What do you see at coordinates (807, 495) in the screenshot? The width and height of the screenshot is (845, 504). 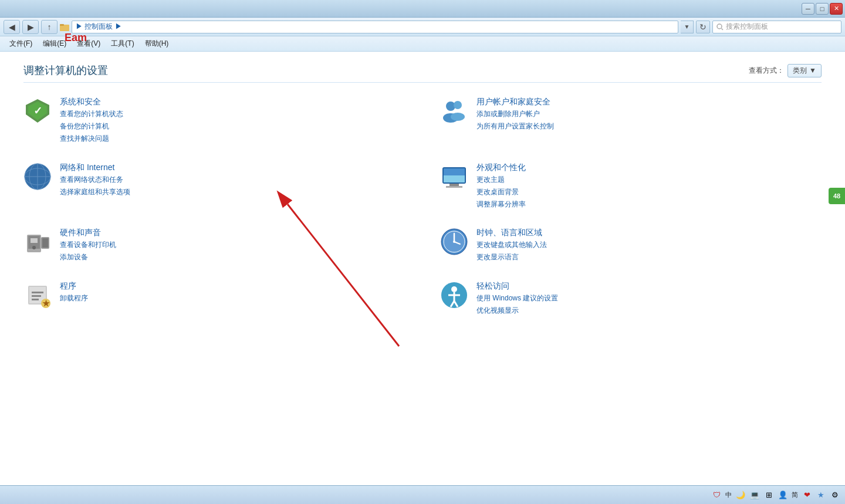 I see `tray-icon-red: ❤` at bounding box center [807, 495].